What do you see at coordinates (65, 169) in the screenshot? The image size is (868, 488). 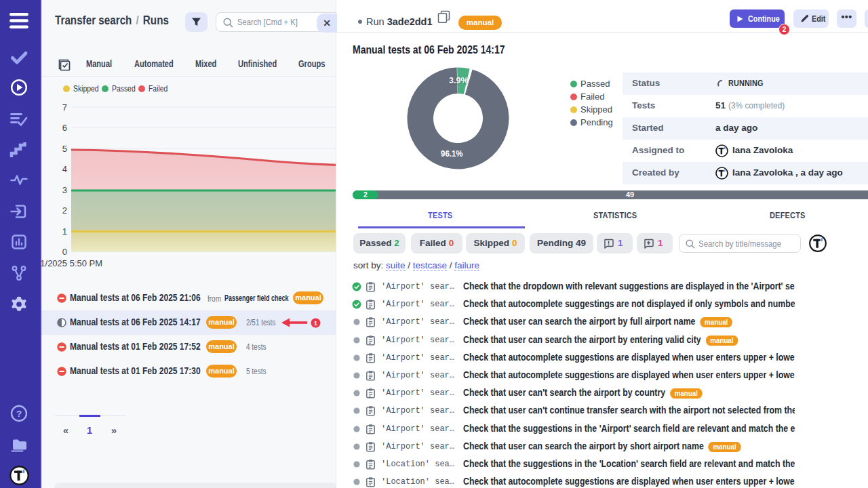 I see `svg-text: 4` at bounding box center [65, 169].